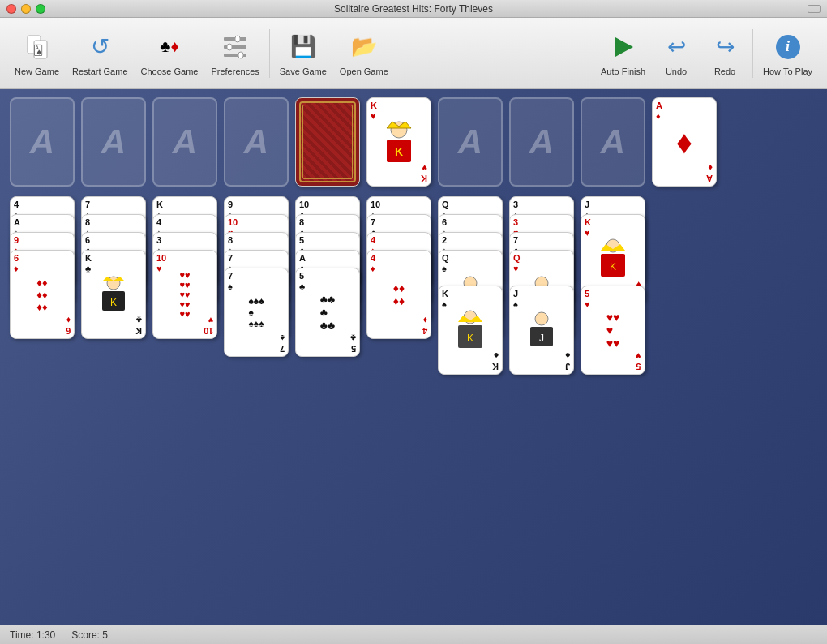  What do you see at coordinates (185, 310) in the screenshot?
I see `tableau-col-3: K♠ K K♠ 4♠ ♠♠♠♠ 4♠` at bounding box center [185, 310].